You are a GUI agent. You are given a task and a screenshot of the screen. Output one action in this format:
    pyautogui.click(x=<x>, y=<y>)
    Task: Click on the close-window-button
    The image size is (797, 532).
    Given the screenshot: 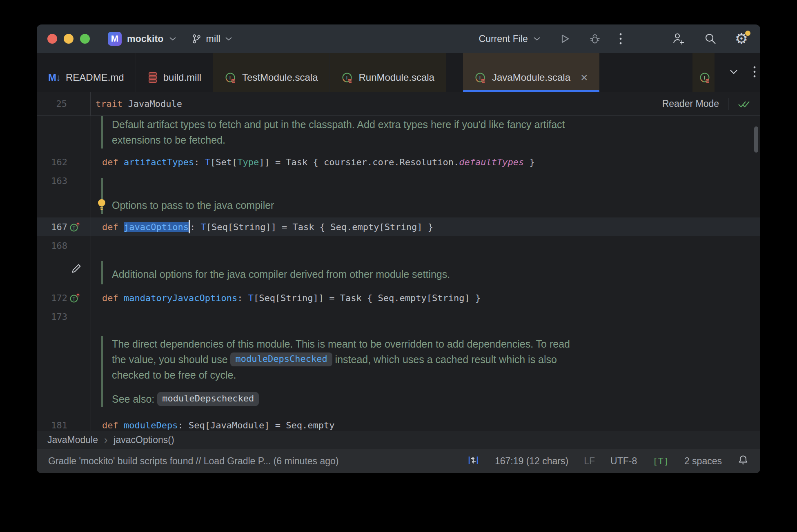 What is the action you would take?
    pyautogui.click(x=52, y=39)
    